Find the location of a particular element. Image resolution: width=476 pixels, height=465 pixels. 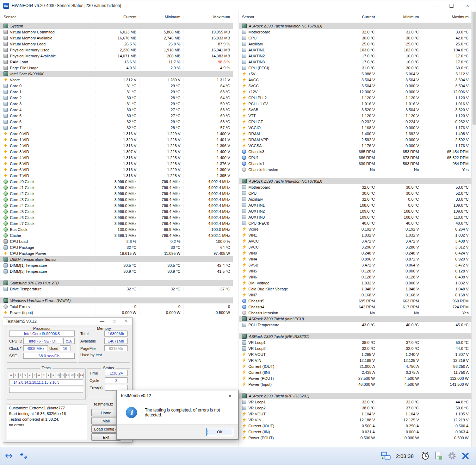

sensor-row: Core 2 VID1.316 V1.228 V1.396 V is located at coordinates (117, 146).